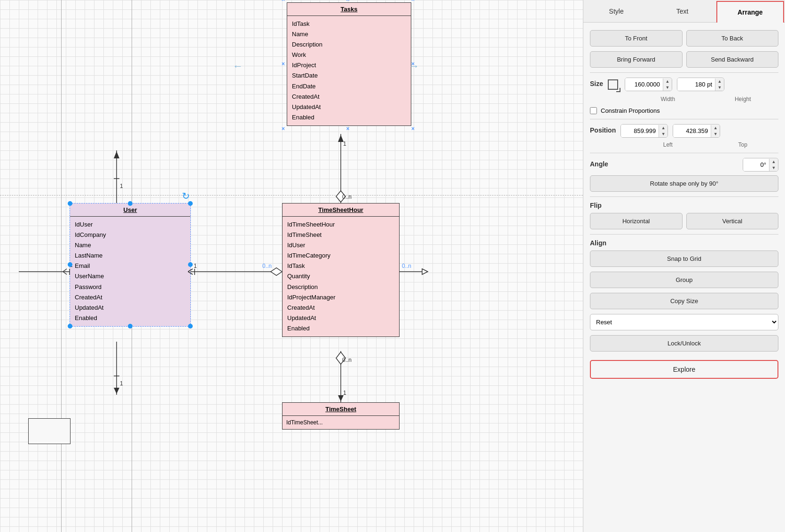 This screenshot has width=785, height=532. What do you see at coordinates (613, 85) in the screenshot?
I see `size-icon` at bounding box center [613, 85].